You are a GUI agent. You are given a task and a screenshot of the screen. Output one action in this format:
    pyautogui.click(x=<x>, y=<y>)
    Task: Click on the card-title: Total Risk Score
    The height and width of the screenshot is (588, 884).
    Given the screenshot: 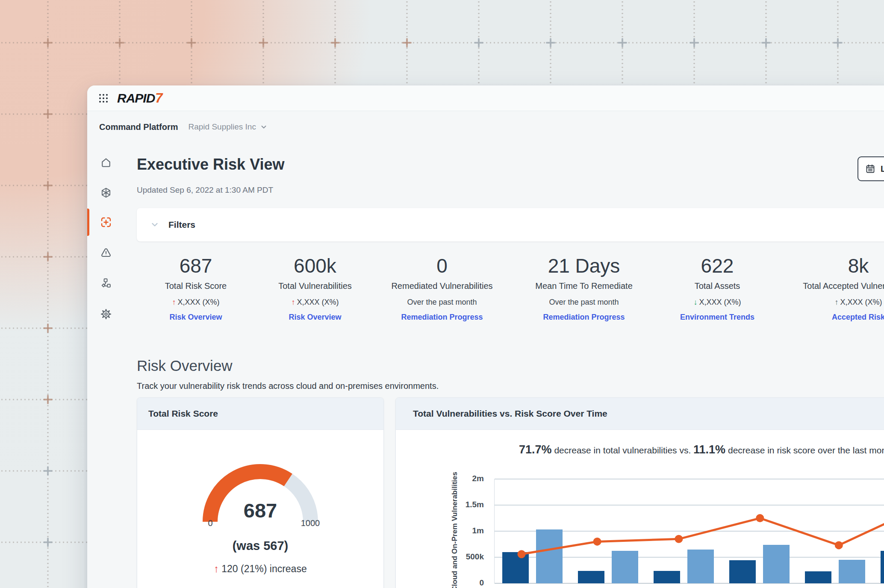 What is the action you would take?
    pyautogui.click(x=178, y=414)
    